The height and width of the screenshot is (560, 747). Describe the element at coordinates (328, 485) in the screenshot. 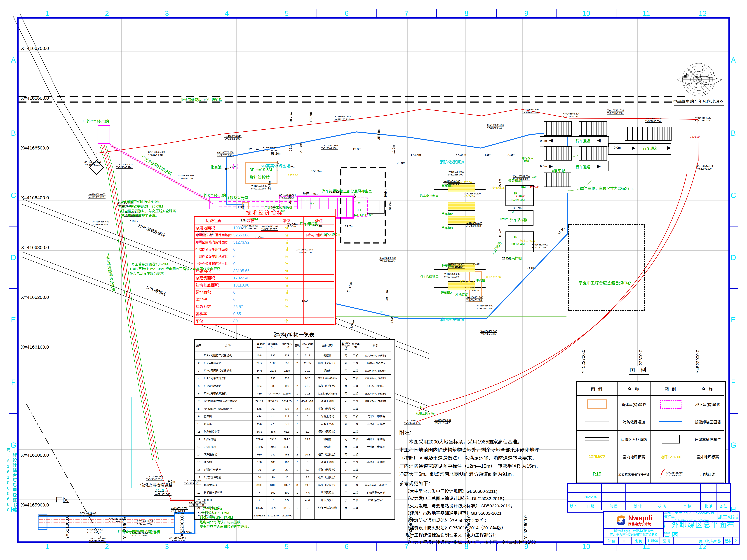

I see `building-cell: 框架（混凝土）` at that location.